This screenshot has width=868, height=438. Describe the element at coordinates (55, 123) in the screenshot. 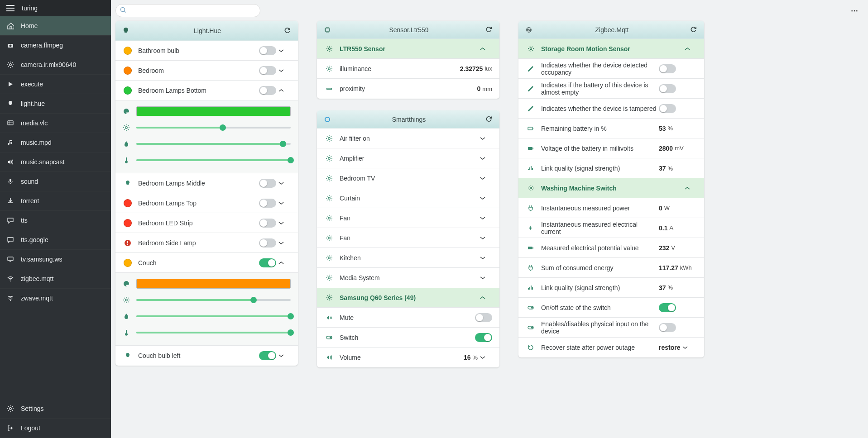

I see `sidebar-item-media-vlc: media.vlc` at that location.